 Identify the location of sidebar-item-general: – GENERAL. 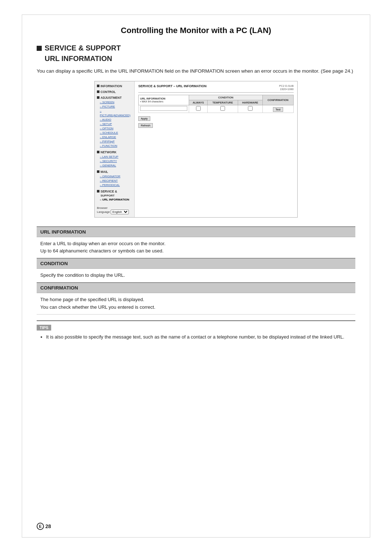
(115, 166).